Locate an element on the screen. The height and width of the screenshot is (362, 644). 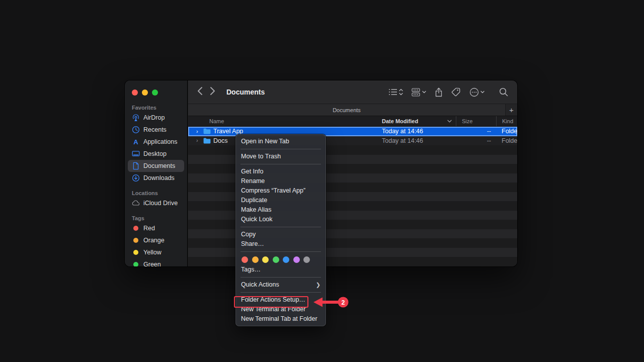
sidebar-item-label: Green is located at coordinates (152, 263).